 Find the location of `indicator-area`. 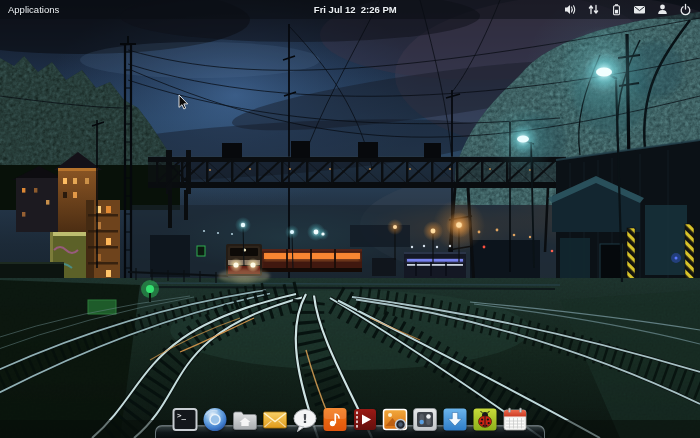

indicator-area is located at coordinates (630, 10).